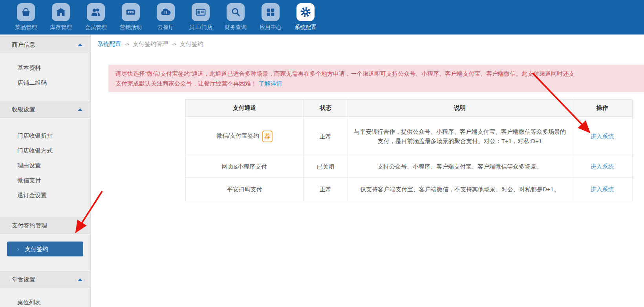 The image size is (644, 307). I want to click on sidebar-section-merchant-info: 商户信息, so click(45, 45).